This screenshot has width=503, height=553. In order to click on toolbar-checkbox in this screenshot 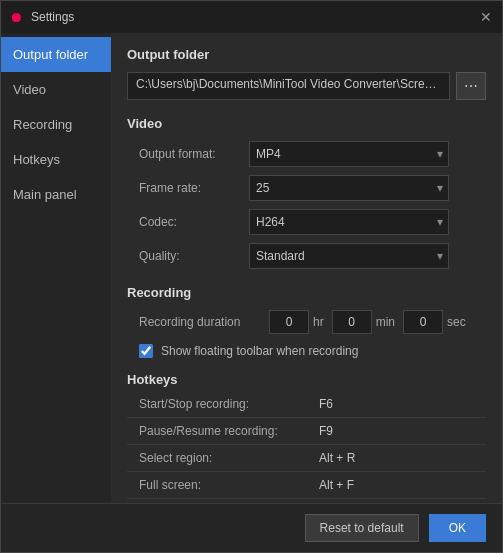, I will do `click(146, 351)`.